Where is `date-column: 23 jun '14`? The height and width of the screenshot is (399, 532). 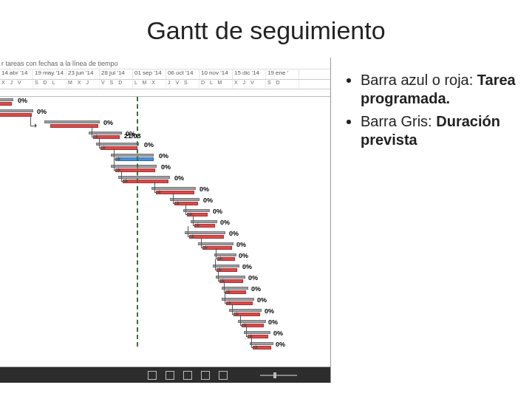
date-column: 23 jun '14 is located at coordinates (83, 74).